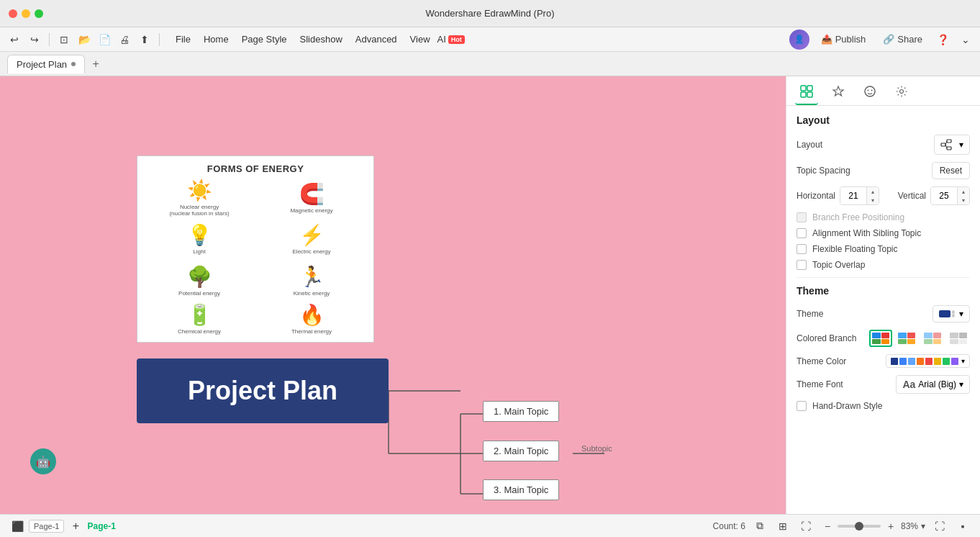 Image resolution: width=980 pixels, height=537 pixels. Describe the element at coordinates (891, 526) in the screenshot. I see `zoom-in-button: +` at that location.